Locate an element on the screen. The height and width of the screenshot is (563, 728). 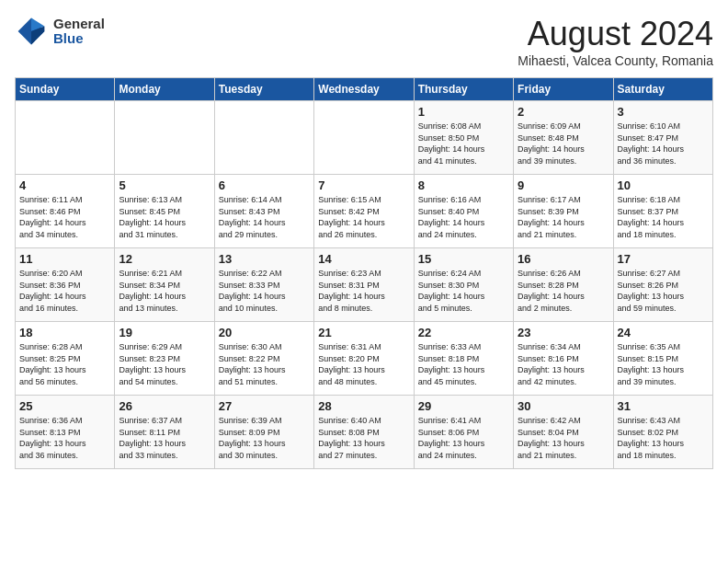
day-number: 20 is located at coordinates (265, 333).